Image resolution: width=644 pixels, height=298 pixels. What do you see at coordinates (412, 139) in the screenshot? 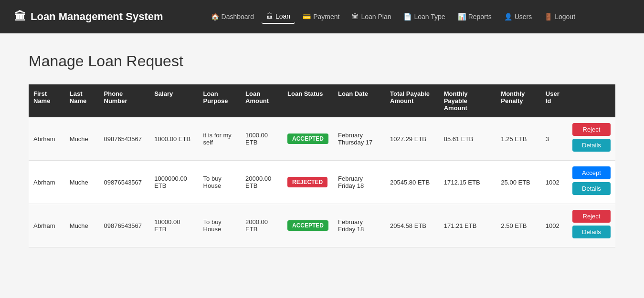
I see `table-cell: 1027.29 ETB` at bounding box center [412, 139].